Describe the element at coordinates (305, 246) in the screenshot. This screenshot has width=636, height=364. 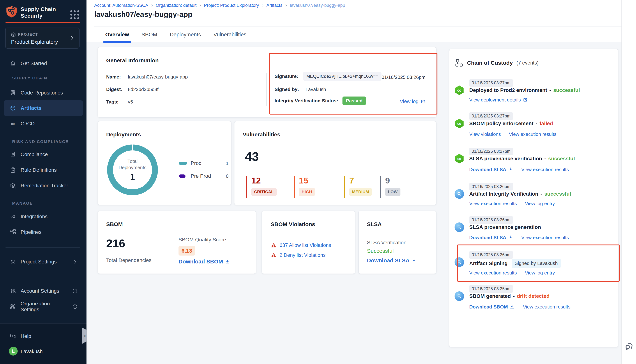
I see `allow-list-violations-link: 637 Allow list Violations` at that location.